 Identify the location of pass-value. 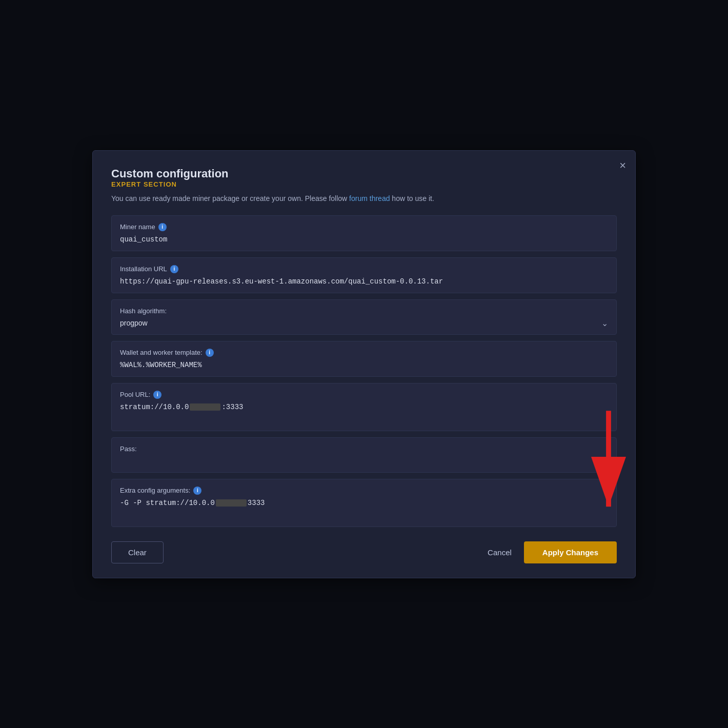
(364, 461).